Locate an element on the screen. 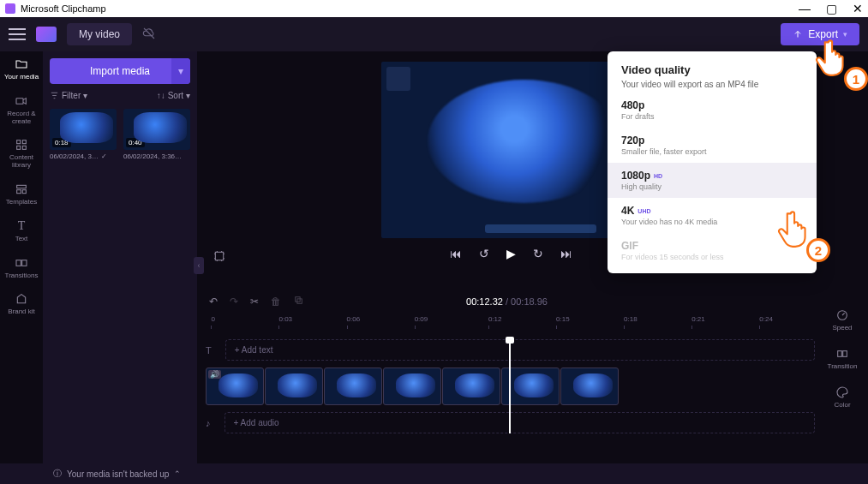 The width and height of the screenshot is (868, 484). quality-option-480p: 480p For drafts is located at coordinates (712, 110).